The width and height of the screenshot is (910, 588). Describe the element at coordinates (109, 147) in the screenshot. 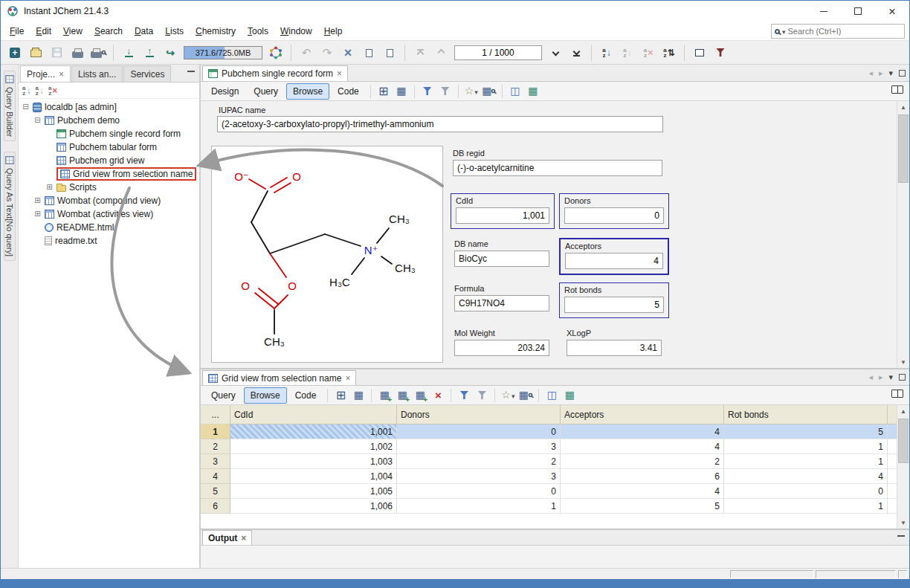

I see `tree-item-pubchem-tabular-form: Pubchem tabular form` at that location.